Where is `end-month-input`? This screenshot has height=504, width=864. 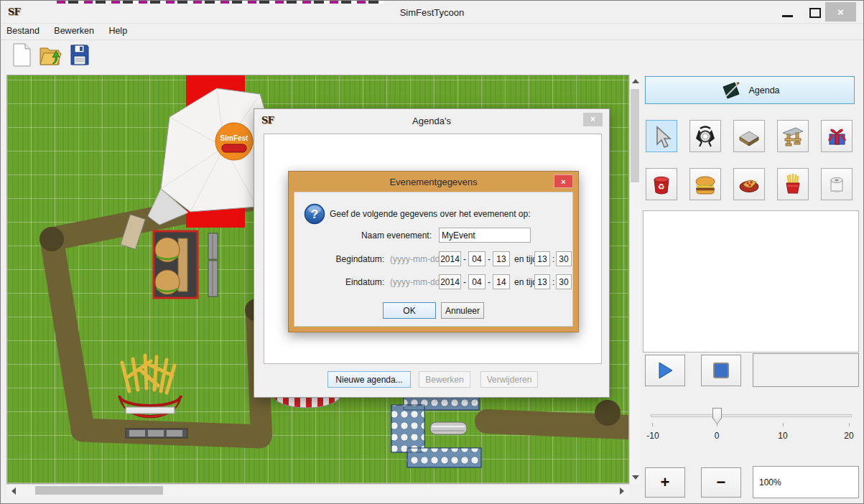 end-month-input is located at coordinates (477, 281).